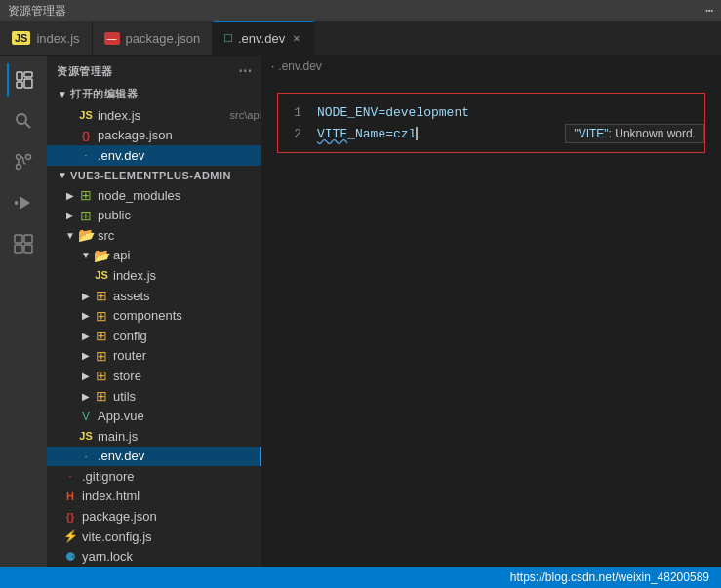 The width and height of the screenshot is (721, 588). Describe the element at coordinates (154, 195) in the screenshot. I see `tree-node-modules: ▶ ⊞ node_modules` at that location.